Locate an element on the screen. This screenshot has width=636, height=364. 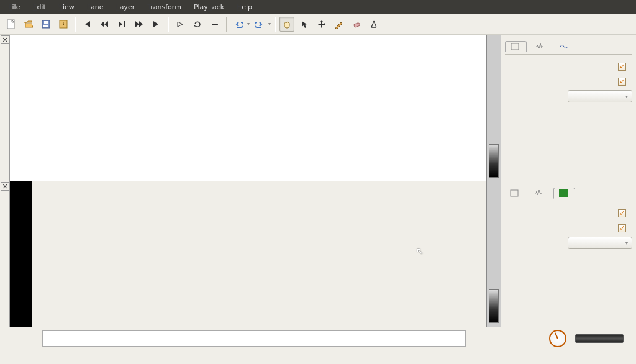
constrain-button is located at coordinates (215, 24).